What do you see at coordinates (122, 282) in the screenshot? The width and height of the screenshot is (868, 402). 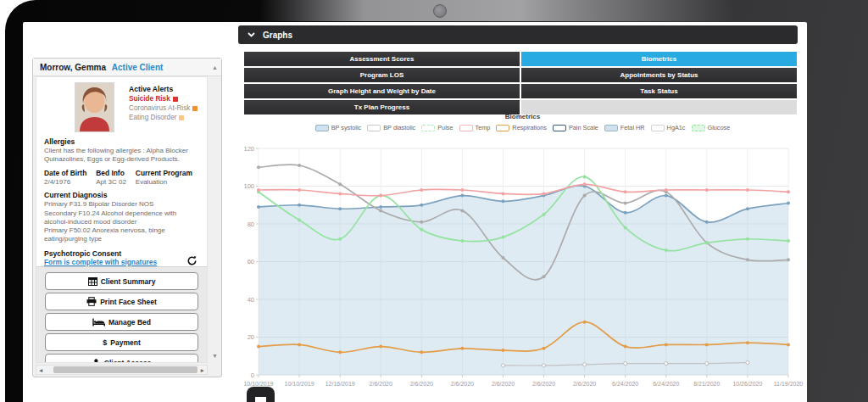 I see `client-summary-button: Client Summary` at bounding box center [122, 282].